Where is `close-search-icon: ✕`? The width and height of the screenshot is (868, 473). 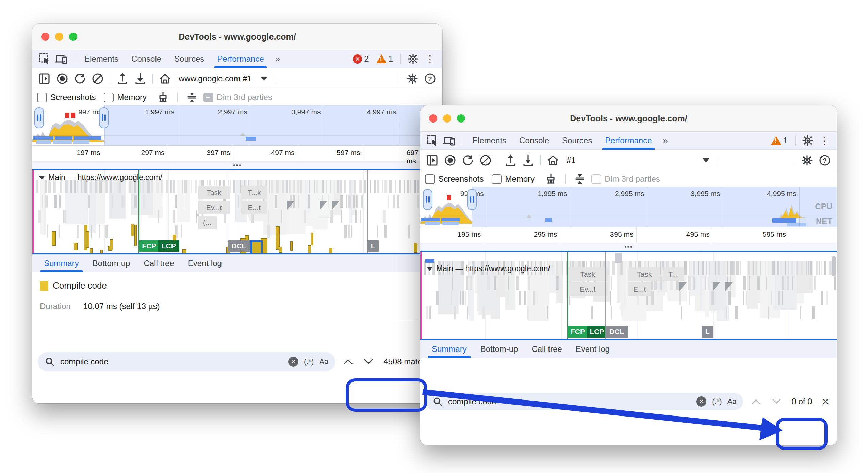
close-search-icon: ✕ is located at coordinates (825, 402).